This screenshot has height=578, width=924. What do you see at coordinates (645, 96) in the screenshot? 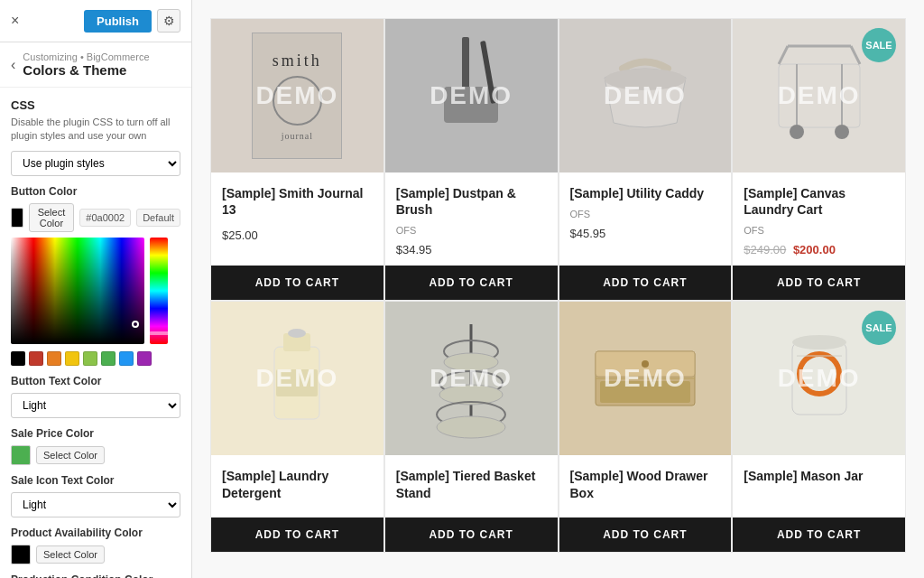
I see `caddy-svg` at bounding box center [645, 96].